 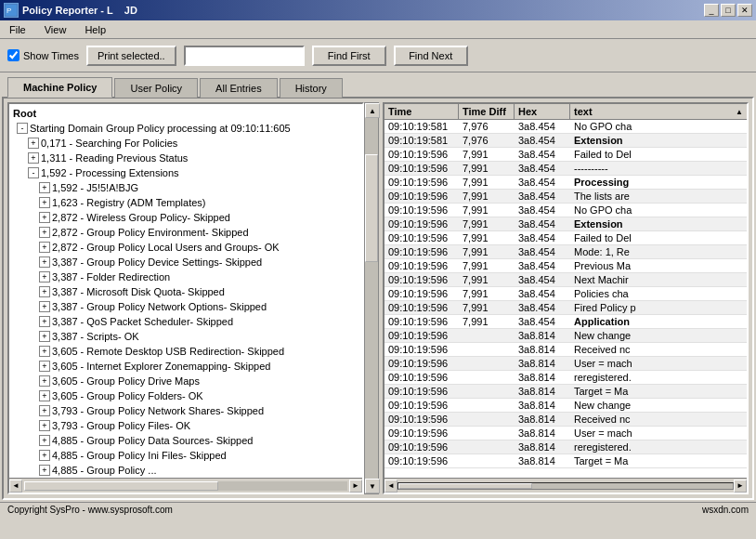 I want to click on table-row: 09:10:19:5817,9763a8.454No GPO cha, so click(x=566, y=126).